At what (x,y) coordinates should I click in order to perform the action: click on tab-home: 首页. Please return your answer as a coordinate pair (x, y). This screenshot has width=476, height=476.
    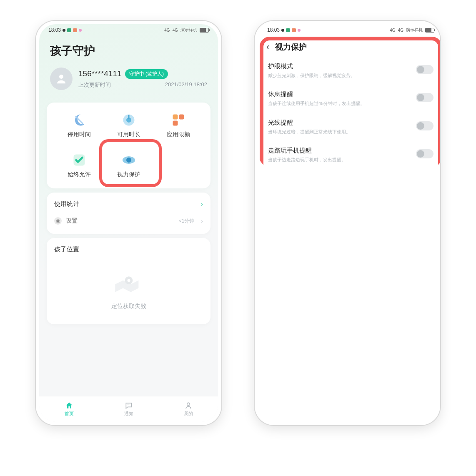
    Looking at the image, I should click on (69, 409).